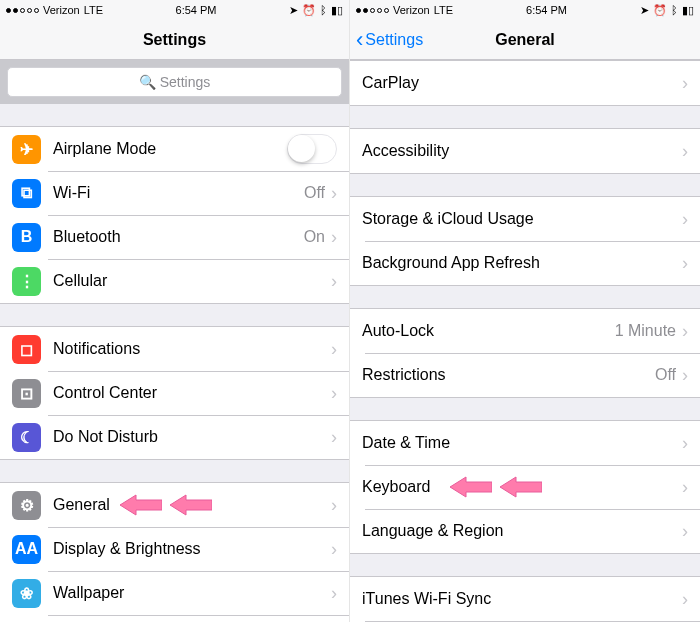 The image size is (700, 622). Describe the element at coordinates (192, 549) in the screenshot. I see `row-label: Display & Brightness` at that location.